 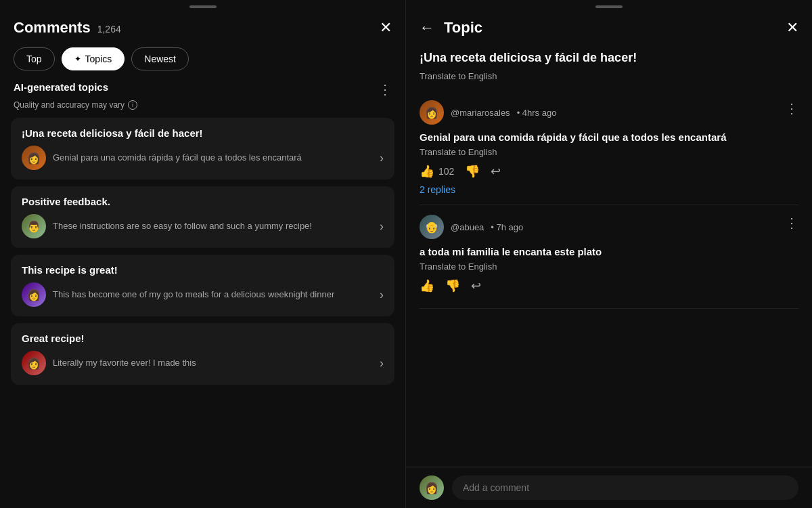 I want to click on topic-card: Positive feedback. 👨 These instructions …, so click(x=203, y=217).